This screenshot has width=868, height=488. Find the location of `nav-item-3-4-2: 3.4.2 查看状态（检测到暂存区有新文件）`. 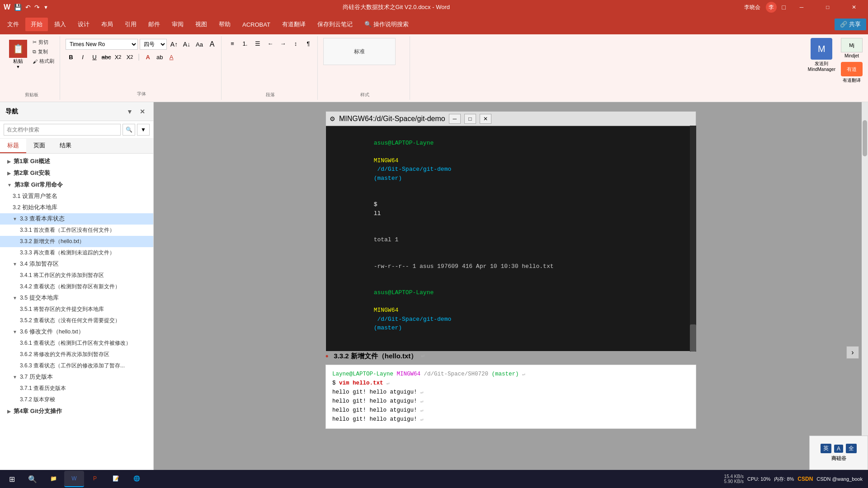

nav-item-3-4-2: 3.4.2 查看状态（检测到暂存区有新文件） is located at coordinates (77, 286).